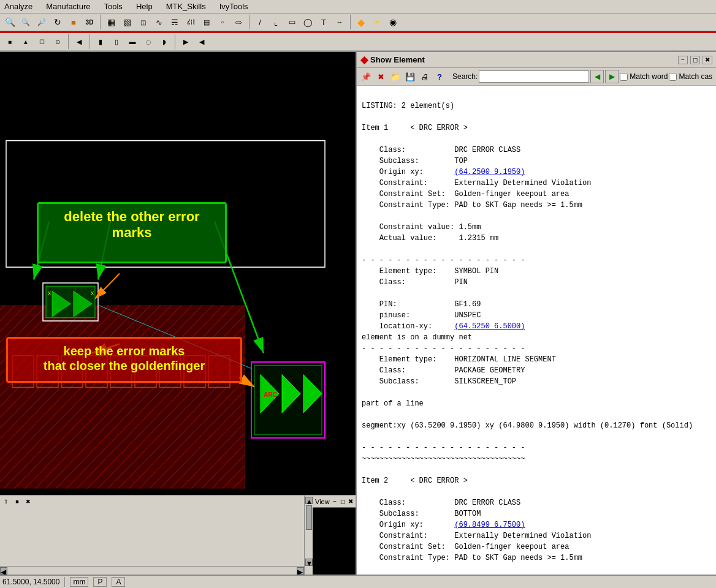 This screenshot has width=716, height=588. What do you see at coordinates (489, 172) in the screenshot?
I see `item1-origin-val: (64.2500 9.1950)` at bounding box center [489, 172].